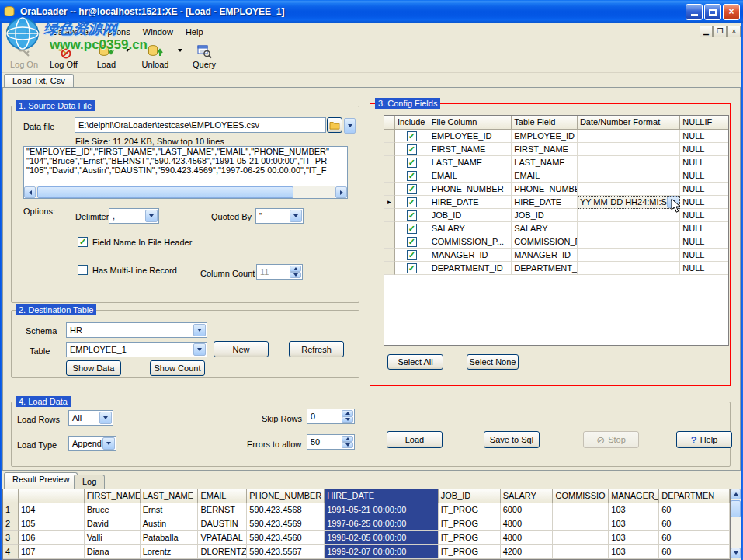 The width and height of the screenshot is (743, 560). What do you see at coordinates (470, 202) in the screenshot?
I see `file-column-cell: HIRE_DATE` at bounding box center [470, 202].